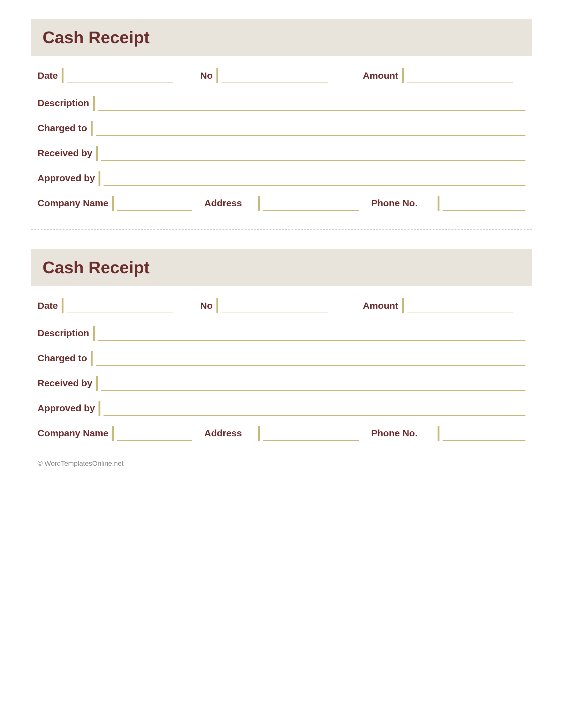 The width and height of the screenshot is (563, 728). What do you see at coordinates (48, 306) in the screenshot?
I see `receipt-2-date-label: Date` at bounding box center [48, 306].